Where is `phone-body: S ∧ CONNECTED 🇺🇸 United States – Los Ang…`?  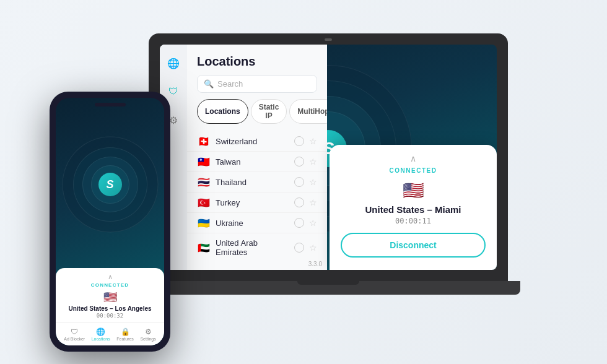 phone-body: S ∧ CONNECTED 🇺🇸 United States – Los Ang… is located at coordinates (110, 222).